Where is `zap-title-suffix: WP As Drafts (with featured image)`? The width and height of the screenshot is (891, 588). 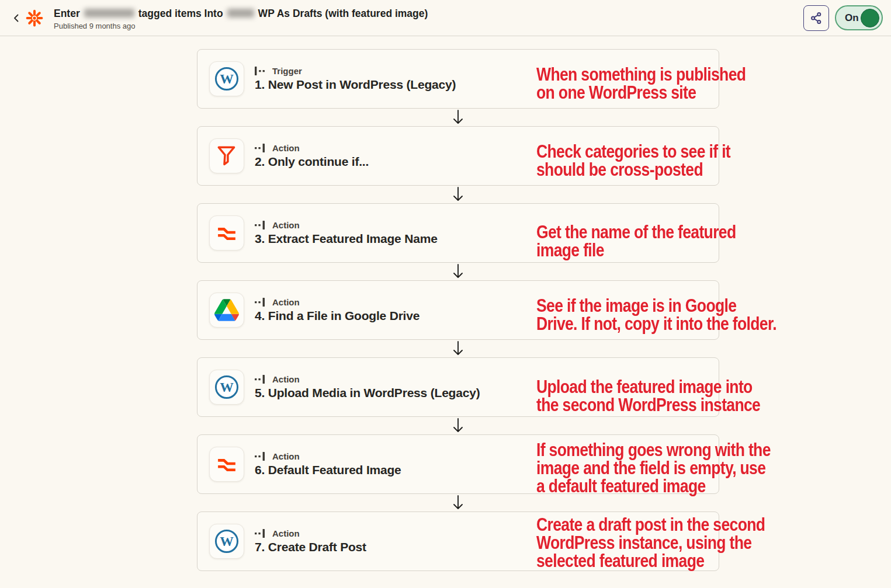
zap-title-suffix: WP As Drafts (with featured image) is located at coordinates (344, 13).